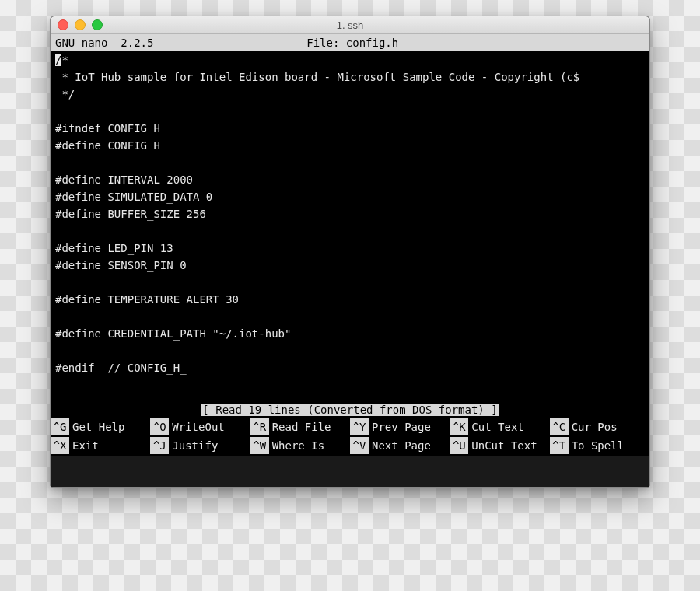 The width and height of the screenshot is (700, 591). I want to click on shortcut-key: ^C, so click(559, 427).